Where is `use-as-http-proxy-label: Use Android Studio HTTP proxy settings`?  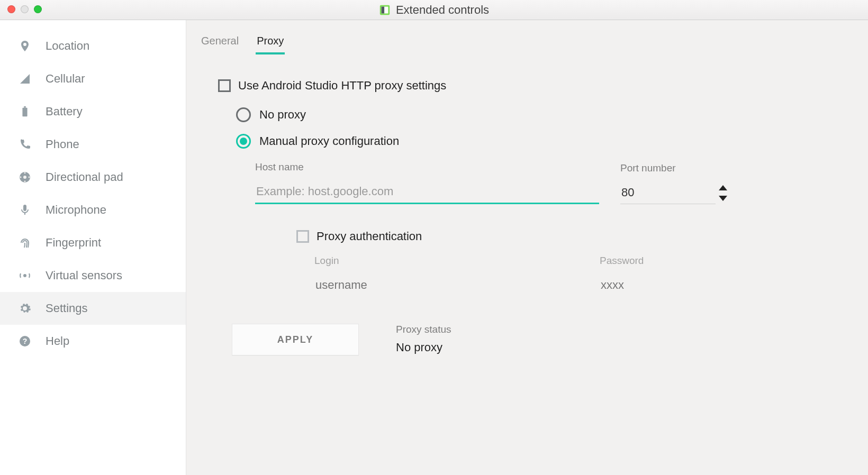 use-as-http-proxy-label: Use Android Studio HTTP proxy settings is located at coordinates (342, 86).